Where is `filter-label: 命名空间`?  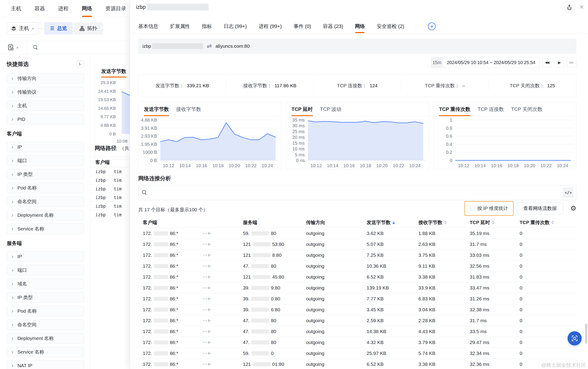
filter-label: 命名空间 is located at coordinates (27, 325).